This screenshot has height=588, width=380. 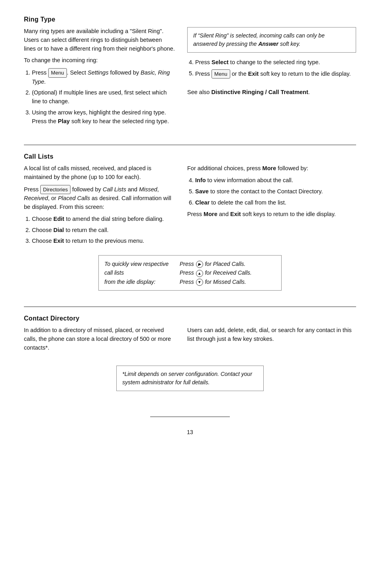 What do you see at coordinates (276, 203) in the screenshot?
I see `call-lists-step-6: Clear to delete the call from the list.` at bounding box center [276, 203].